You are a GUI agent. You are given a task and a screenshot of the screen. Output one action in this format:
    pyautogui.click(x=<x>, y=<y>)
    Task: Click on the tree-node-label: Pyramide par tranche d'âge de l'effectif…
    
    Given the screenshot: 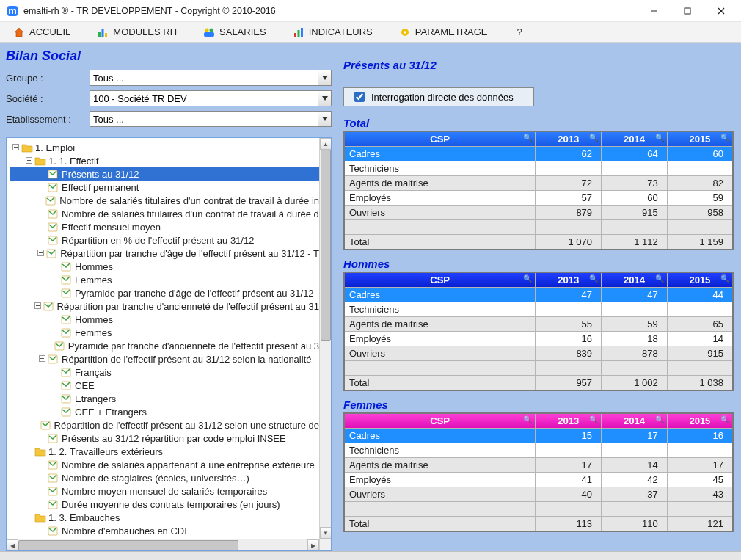 What is the action you would take?
    pyautogui.click(x=194, y=294)
    